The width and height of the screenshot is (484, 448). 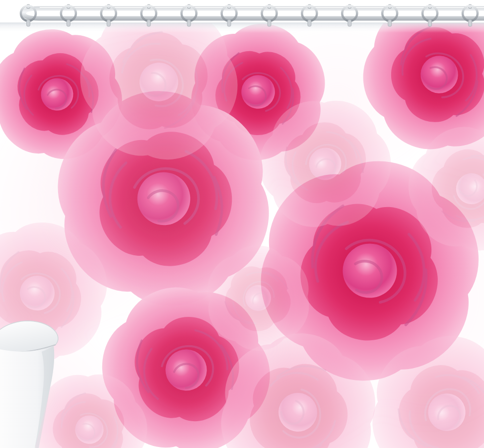 What do you see at coordinates (242, 28) in the screenshot?
I see `curtain-top-hem` at bounding box center [242, 28].